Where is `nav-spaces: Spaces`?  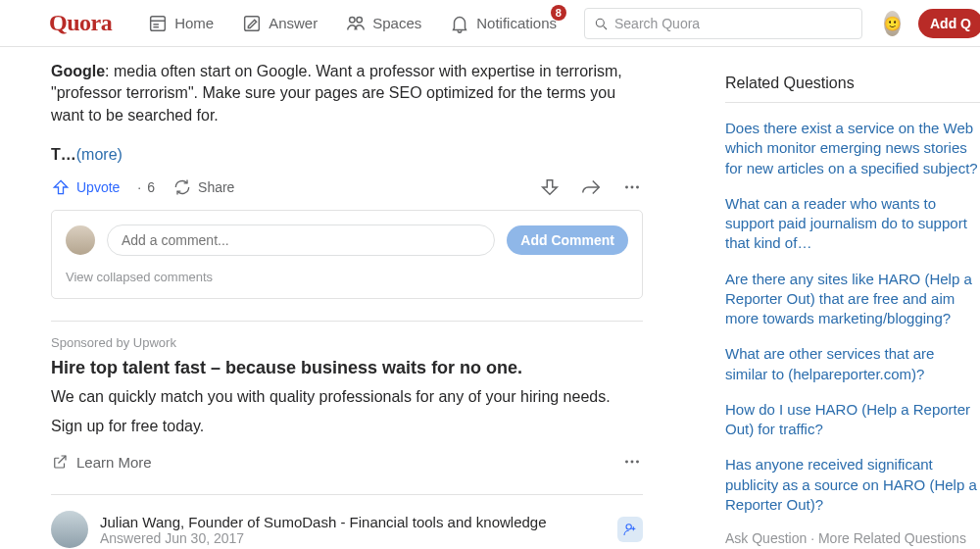
nav-spaces: Spaces is located at coordinates (383, 24).